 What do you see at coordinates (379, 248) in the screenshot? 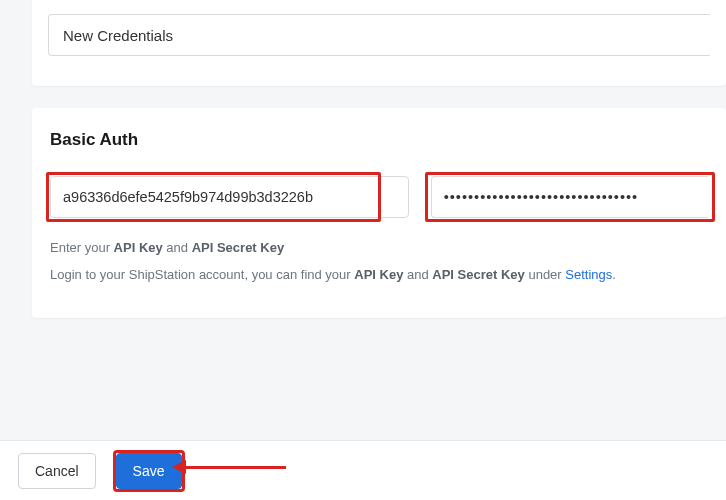
I see `help-text-enter-keys: Enter your API Key and API Secret Key` at bounding box center [379, 248].